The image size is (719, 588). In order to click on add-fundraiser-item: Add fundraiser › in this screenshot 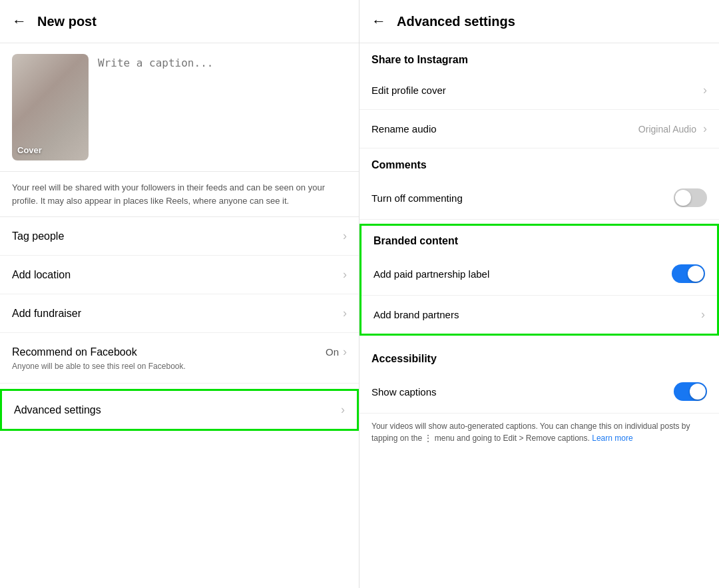, I will do `click(180, 314)`.